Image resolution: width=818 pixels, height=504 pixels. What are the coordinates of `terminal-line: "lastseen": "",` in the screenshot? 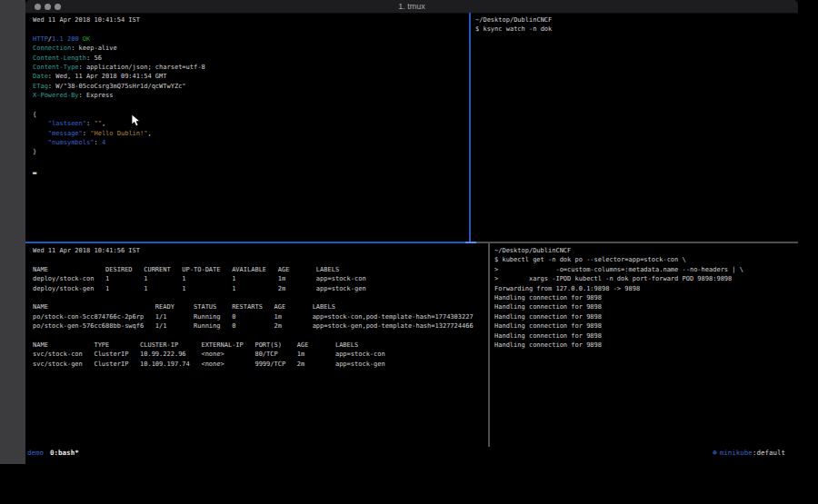 It's located at (254, 124).